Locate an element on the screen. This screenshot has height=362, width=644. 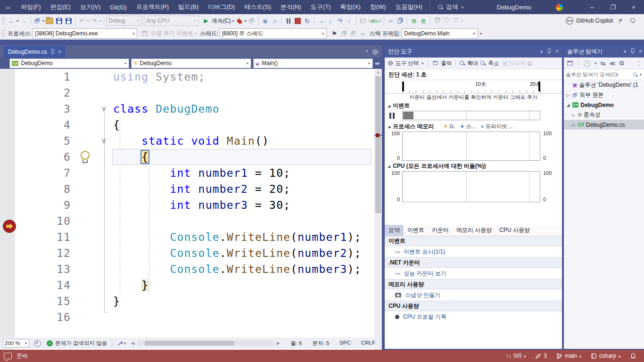
prev-bookmark-button: ⛉ is located at coordinates (446, 21).